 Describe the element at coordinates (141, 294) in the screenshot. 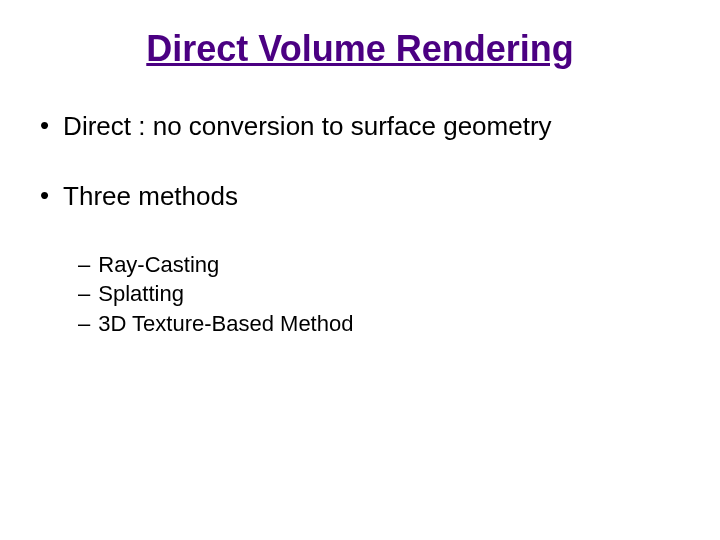

I see `sub-bullet-text: Splatting` at that location.